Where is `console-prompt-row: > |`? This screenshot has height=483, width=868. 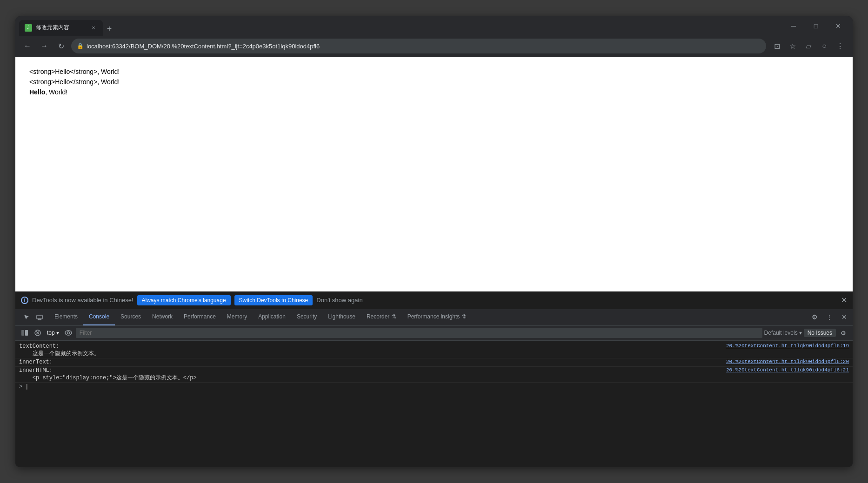
console-prompt-row: > | is located at coordinates (434, 387).